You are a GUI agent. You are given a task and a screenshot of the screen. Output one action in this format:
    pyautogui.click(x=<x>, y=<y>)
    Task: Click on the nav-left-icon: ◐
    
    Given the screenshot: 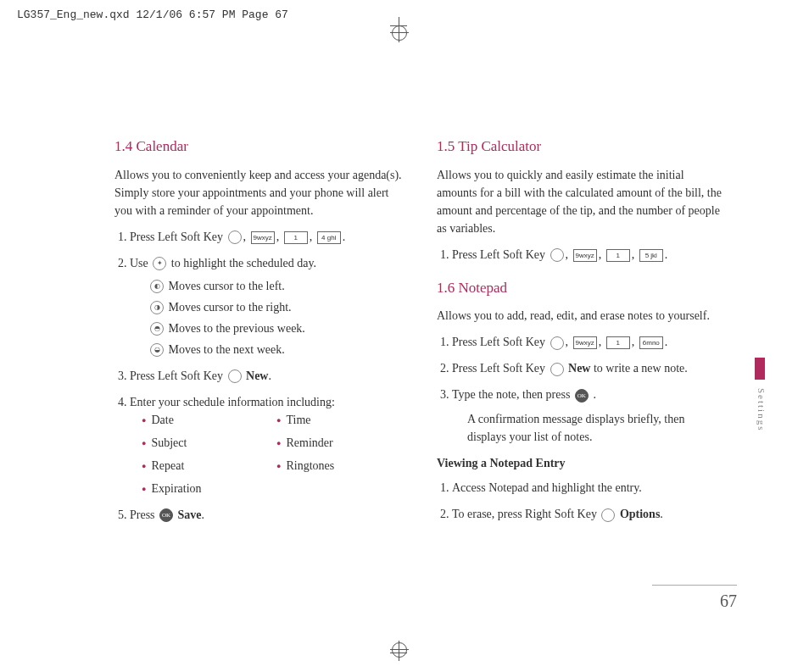 What is the action you would take?
    pyautogui.click(x=157, y=286)
    